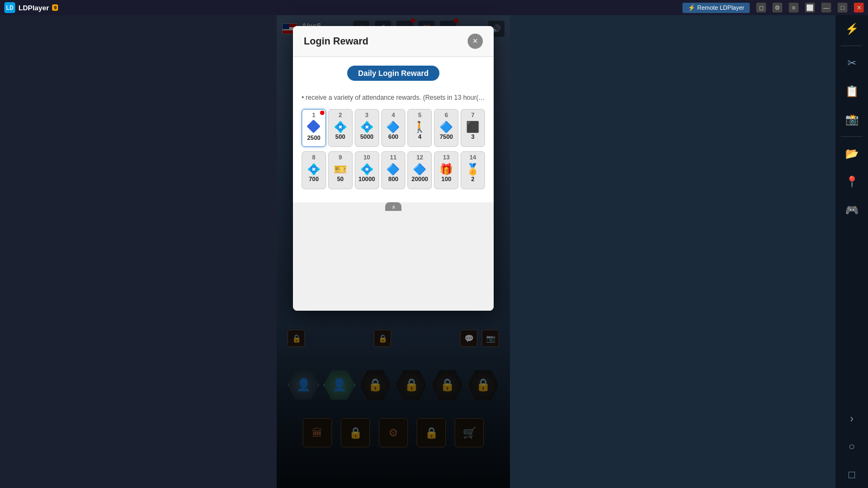  Describe the element at coordinates (34, 8) in the screenshot. I see `ld-logo-text: LDPlayer` at that location.